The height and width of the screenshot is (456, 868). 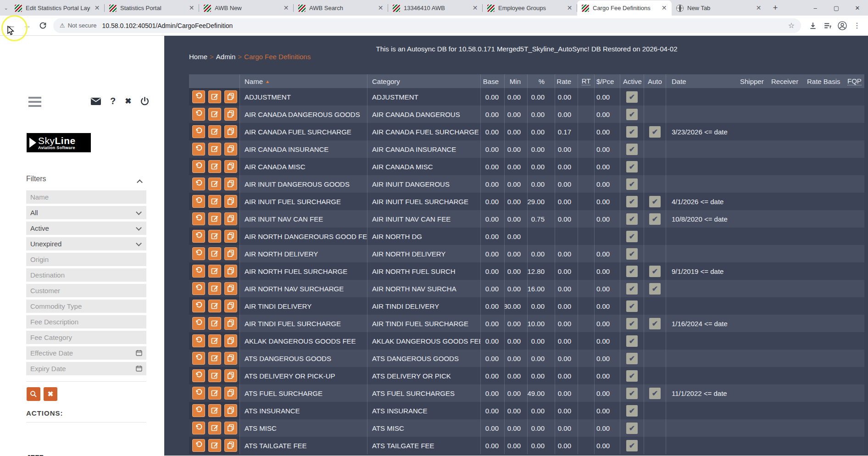 What do you see at coordinates (86, 244) in the screenshot?
I see `filter-unexpired: Unexpired` at bounding box center [86, 244].